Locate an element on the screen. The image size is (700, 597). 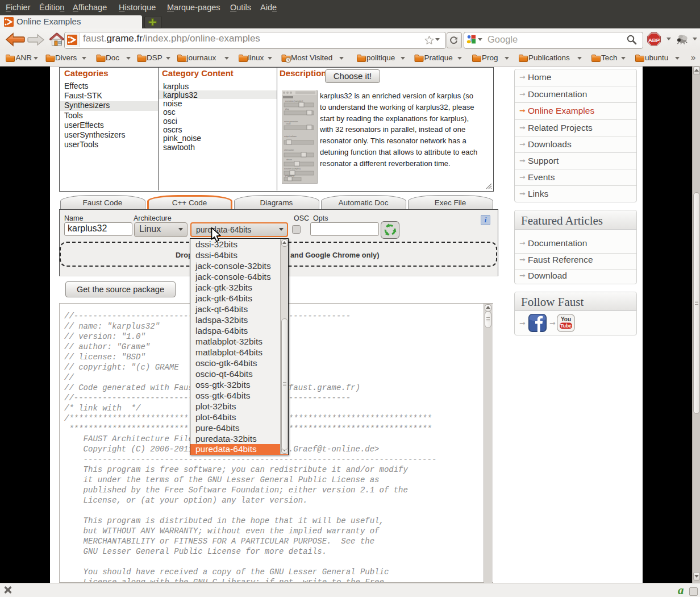
svg-text: play is located at coordinates (288, 109).